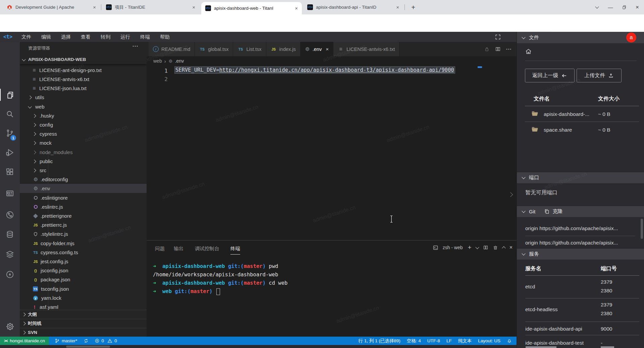  Describe the element at coordinates (83, 188) in the screenshot. I see `tree-item-selected: .env` at that location.